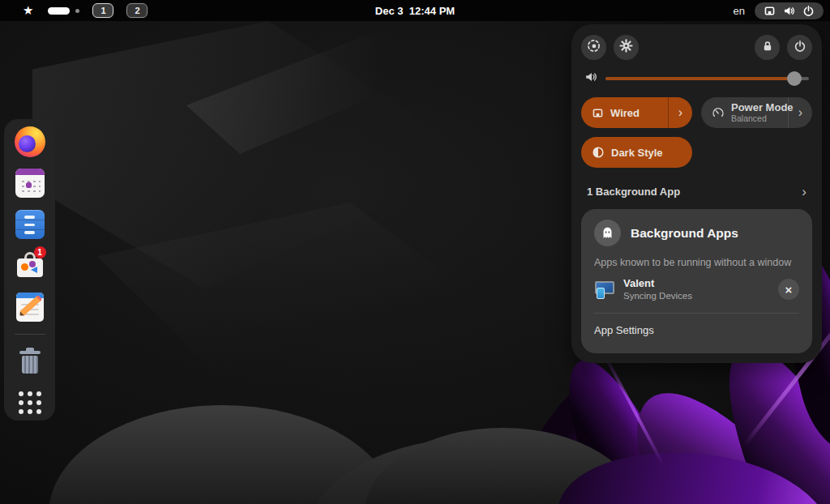  Describe the element at coordinates (707, 79) in the screenshot. I see `volume-slider` at that location.